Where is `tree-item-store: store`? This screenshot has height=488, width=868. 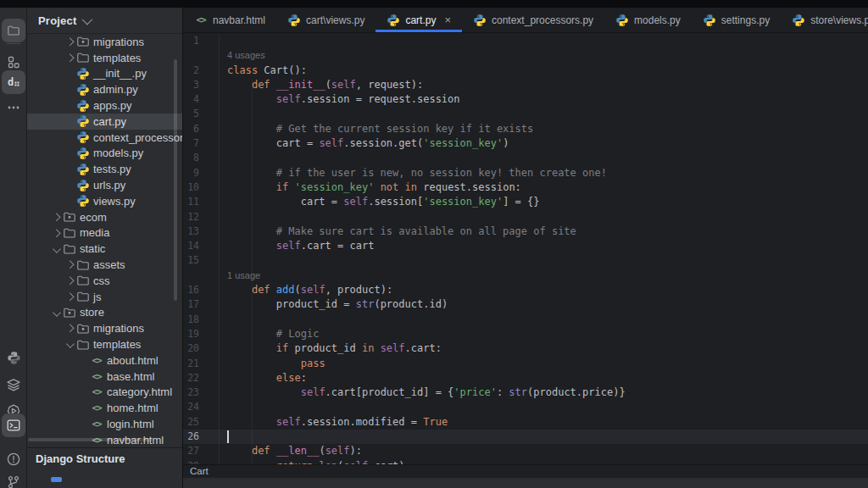 tree-item-store: store is located at coordinates (105, 313).